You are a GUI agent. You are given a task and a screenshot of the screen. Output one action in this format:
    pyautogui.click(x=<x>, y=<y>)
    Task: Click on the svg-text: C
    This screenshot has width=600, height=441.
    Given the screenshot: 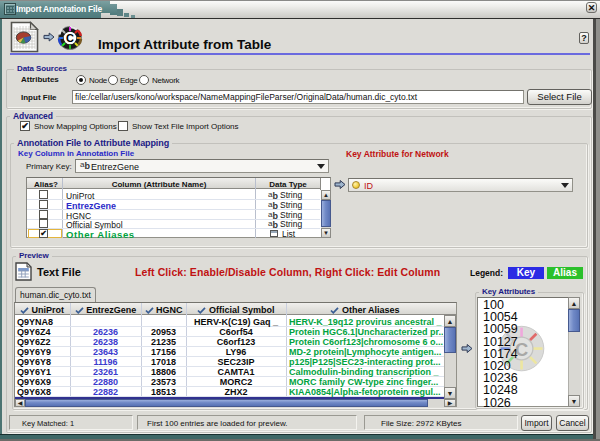 What is the action you would take?
    pyautogui.click(x=70, y=38)
    